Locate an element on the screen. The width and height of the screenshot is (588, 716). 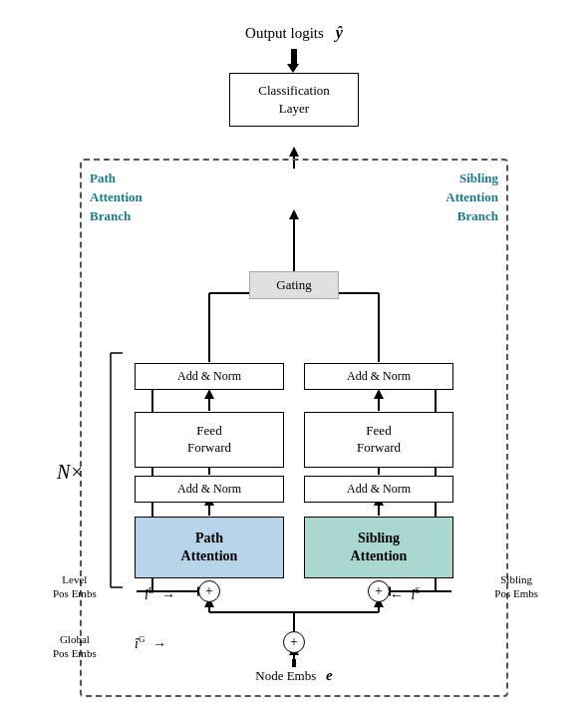
gating-label: Gating is located at coordinates (293, 285).